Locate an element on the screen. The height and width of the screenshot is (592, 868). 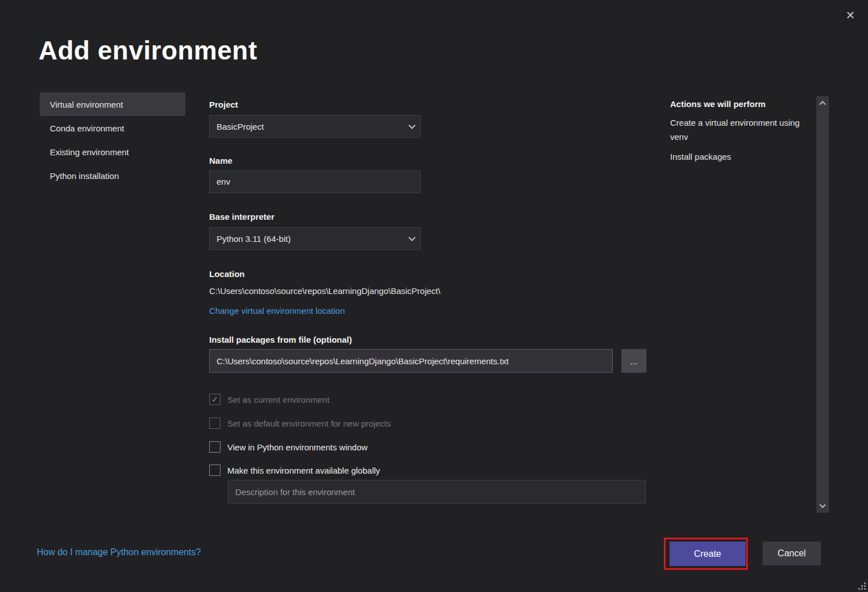
close-icon: ✕ is located at coordinates (850, 15).